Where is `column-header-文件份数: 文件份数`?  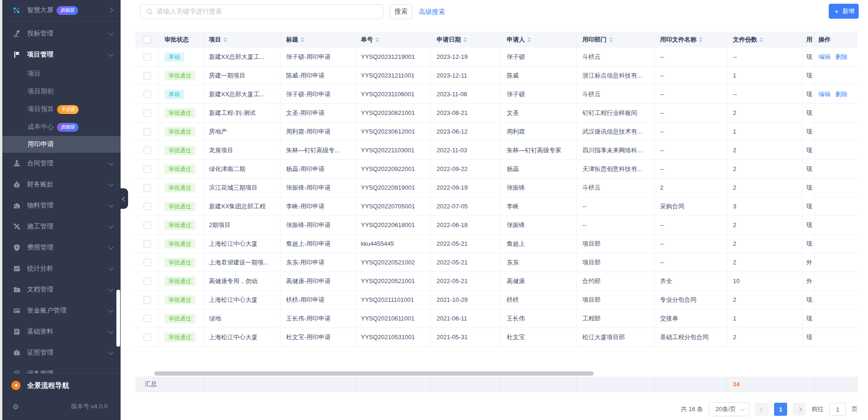
column-header-文件份数: 文件份数 is located at coordinates (765, 40).